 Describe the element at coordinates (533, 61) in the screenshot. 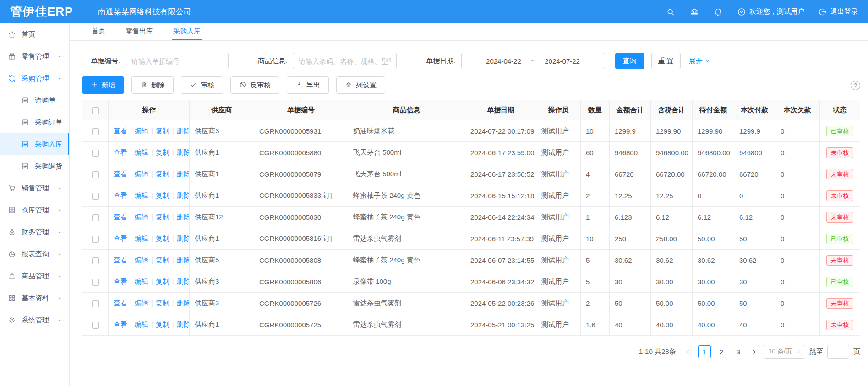

I see `date-range-picker: ~` at that location.